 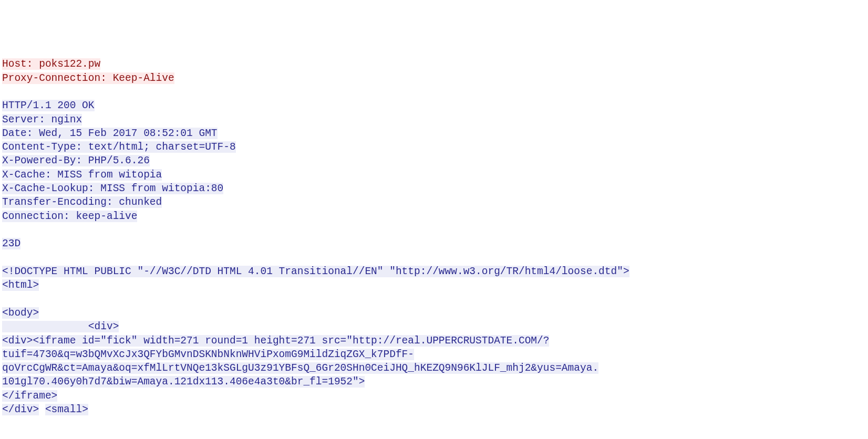 What do you see at coordinates (60, 327) in the screenshot?
I see `response-body-div-open: <div>` at bounding box center [60, 327].